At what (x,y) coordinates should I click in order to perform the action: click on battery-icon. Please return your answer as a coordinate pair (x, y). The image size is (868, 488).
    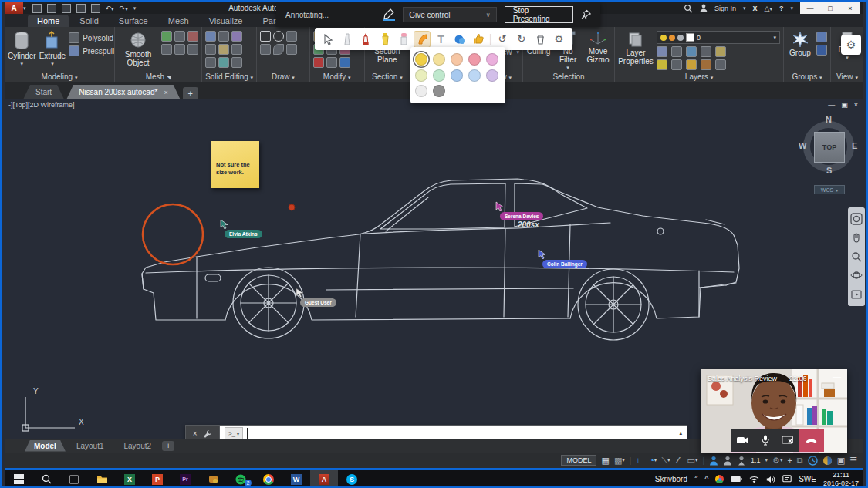
    Looking at the image, I should click on (736, 480).